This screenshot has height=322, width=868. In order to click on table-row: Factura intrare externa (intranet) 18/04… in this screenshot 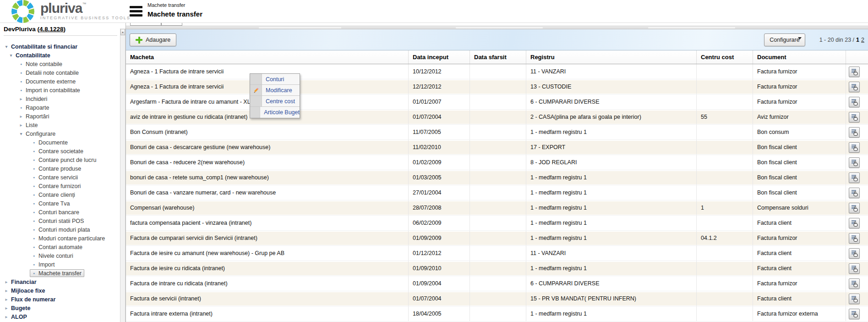, I will do `click(497, 314)`.